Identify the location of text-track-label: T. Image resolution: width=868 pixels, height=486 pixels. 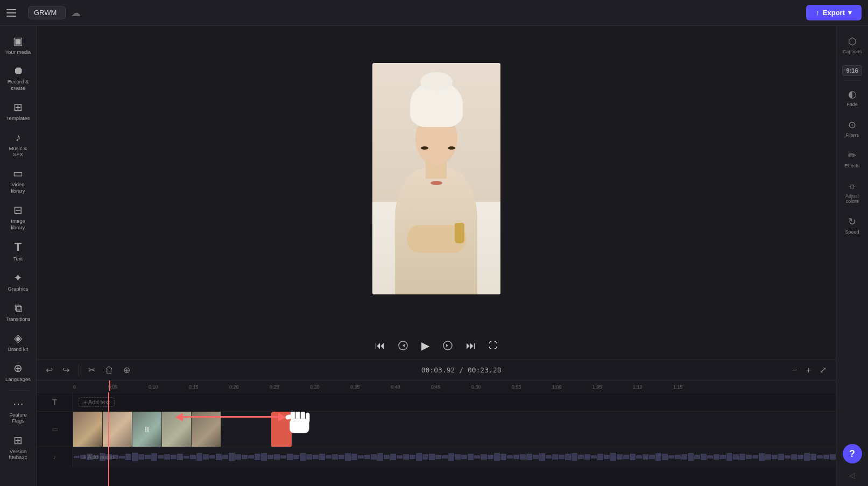
(55, 402).